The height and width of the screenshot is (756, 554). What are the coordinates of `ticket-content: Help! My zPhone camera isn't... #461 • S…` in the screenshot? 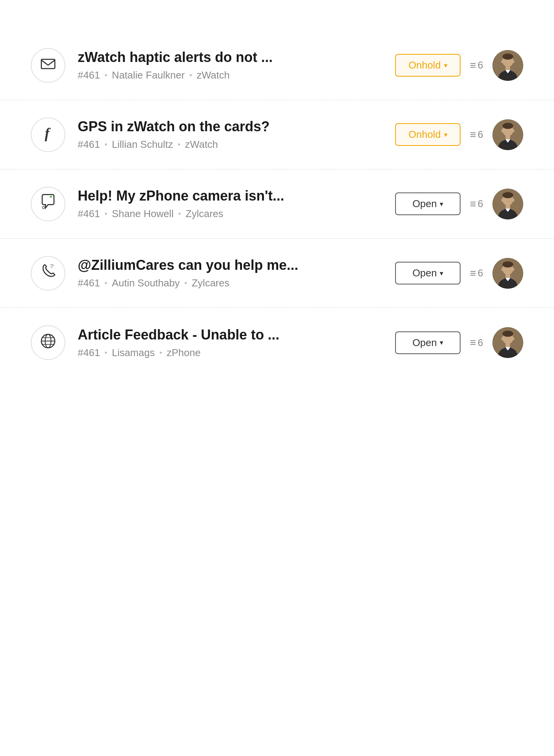 It's located at (230, 204).